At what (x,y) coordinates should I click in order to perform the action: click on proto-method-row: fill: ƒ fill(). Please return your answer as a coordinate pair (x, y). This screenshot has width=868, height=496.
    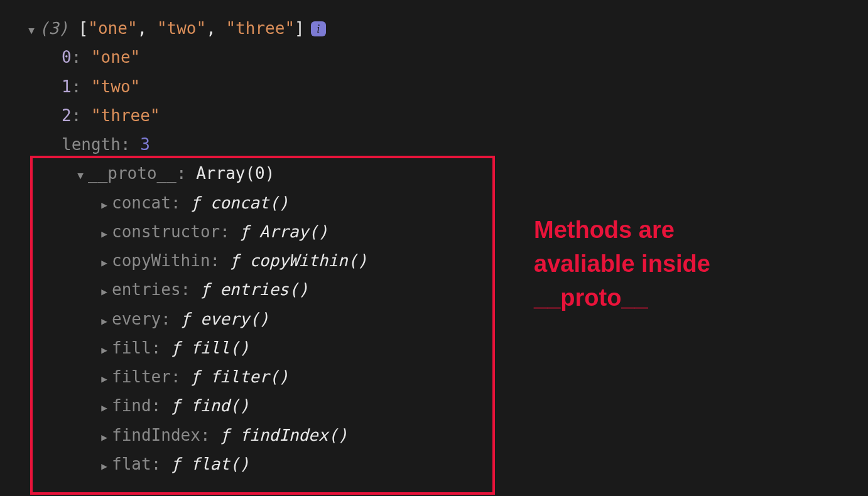
    Looking at the image, I should click on (446, 348).